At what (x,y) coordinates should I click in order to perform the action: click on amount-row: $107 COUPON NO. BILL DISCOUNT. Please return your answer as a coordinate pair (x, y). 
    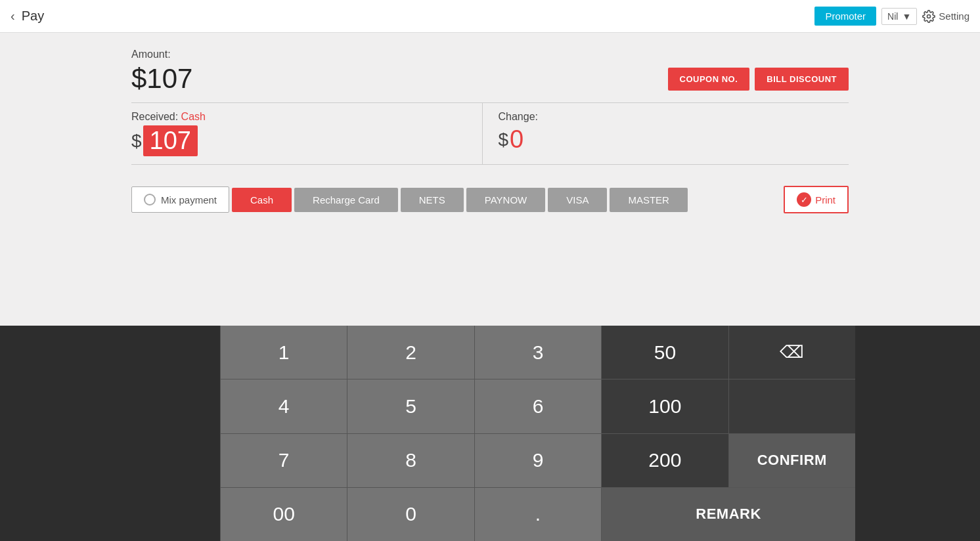
    Looking at the image, I should click on (490, 79).